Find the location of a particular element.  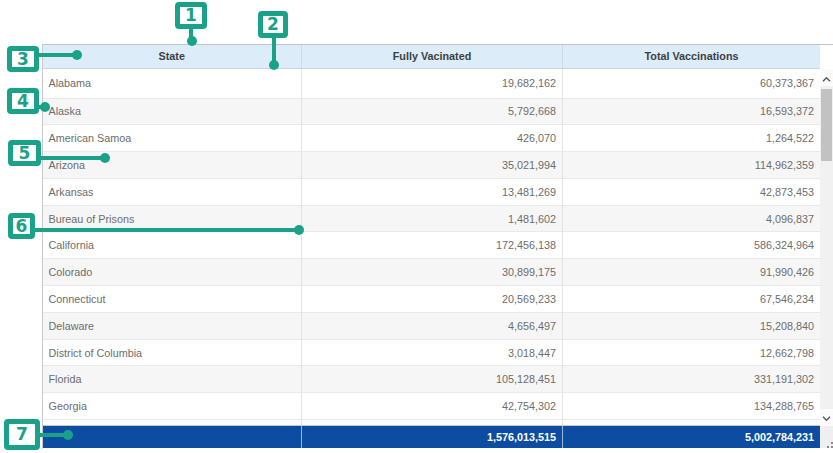

state-cell: American Samoa is located at coordinates (172, 138).